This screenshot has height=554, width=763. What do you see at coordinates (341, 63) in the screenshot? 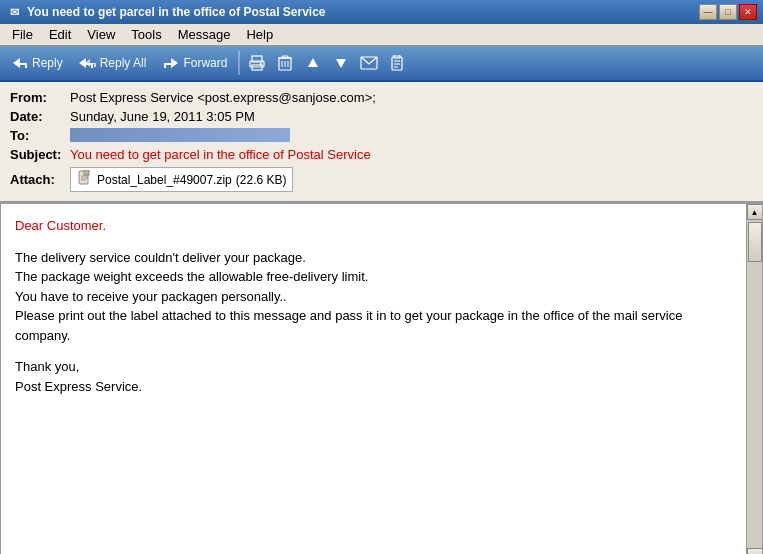
I see `move-down-button` at bounding box center [341, 63].